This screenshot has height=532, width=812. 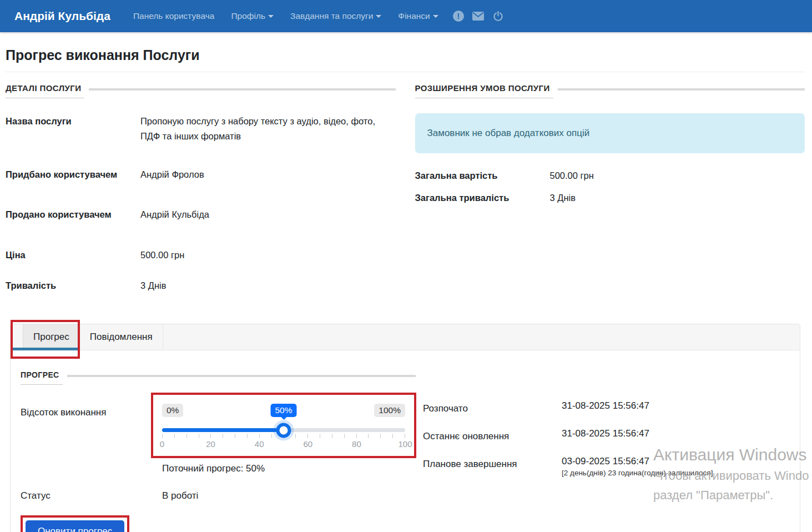 I want to click on no-options-alert: Замовник не обрав додаткових опцій, so click(x=611, y=133).